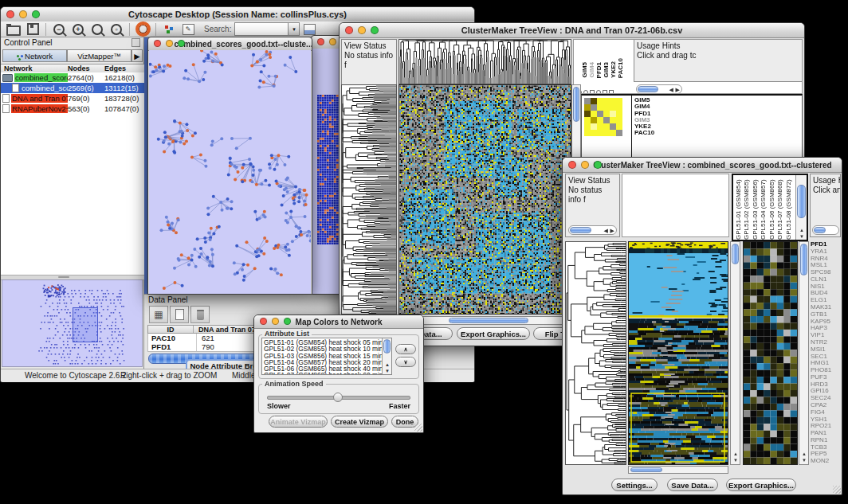  I want to click on save-session-button, so click(33, 29).